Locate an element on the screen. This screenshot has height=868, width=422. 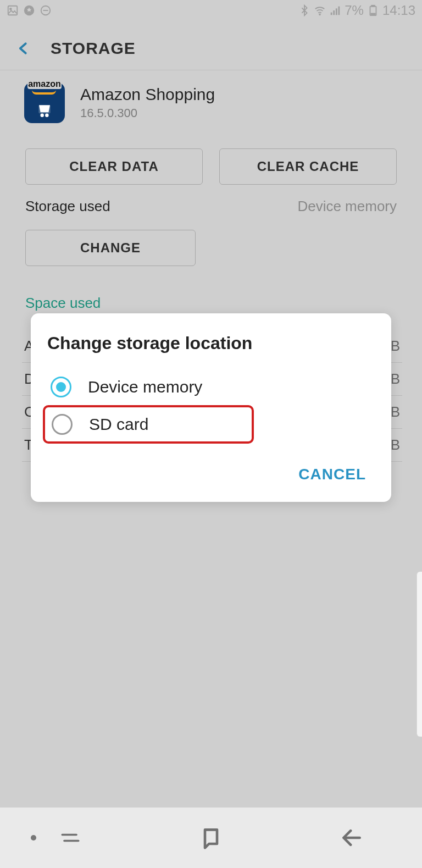
radio-sd-card: SD card is located at coordinates (148, 424).